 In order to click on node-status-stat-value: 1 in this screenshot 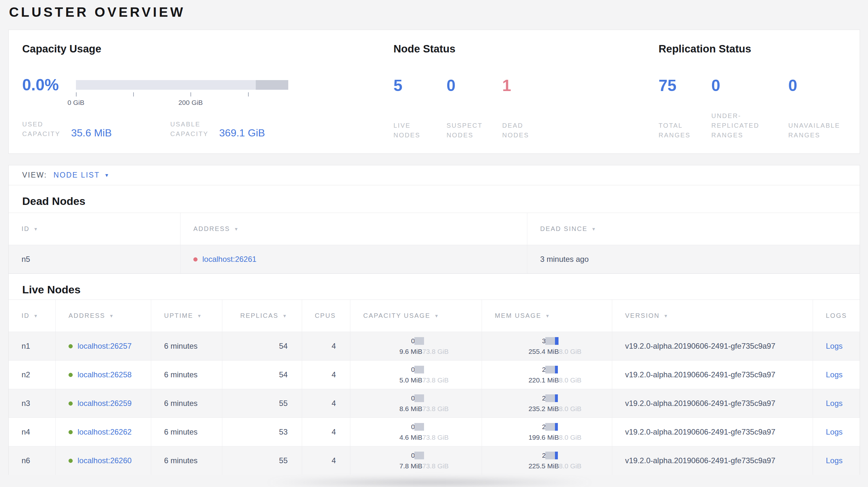, I will do `click(520, 86)`.